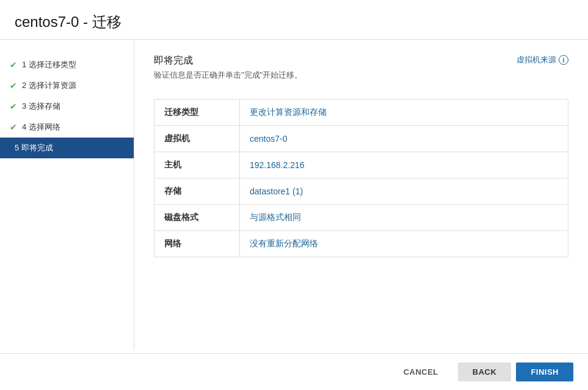  I want to click on vm-source-link-text: 虚拟机来源, so click(536, 60).